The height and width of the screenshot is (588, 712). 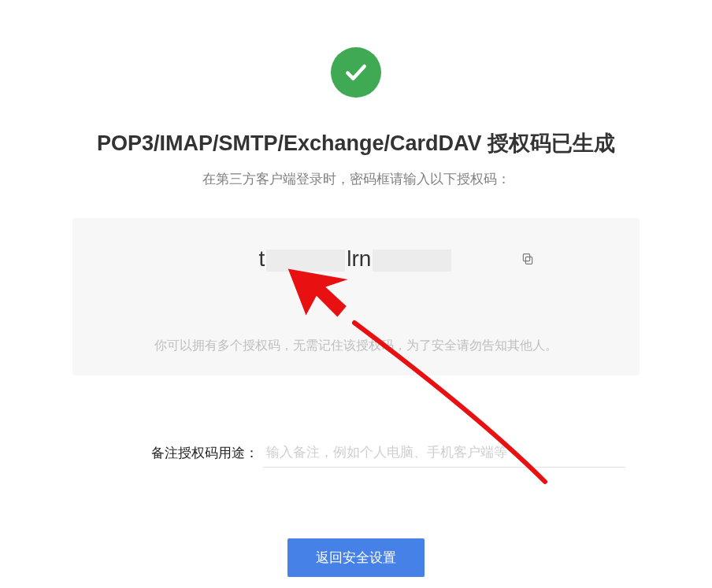 I want to click on copy-icon, so click(x=528, y=259).